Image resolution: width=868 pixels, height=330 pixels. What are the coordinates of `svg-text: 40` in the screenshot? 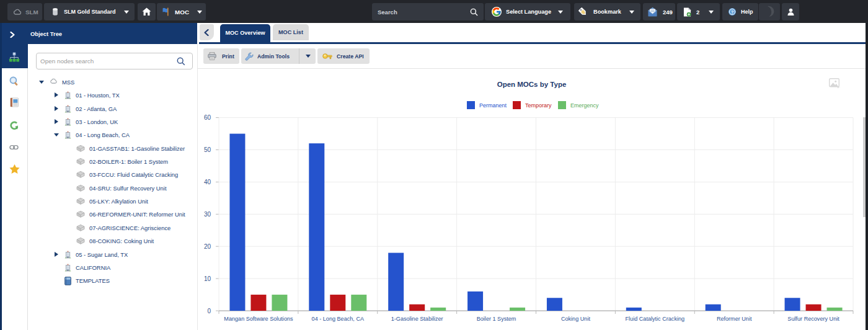 It's located at (208, 182).